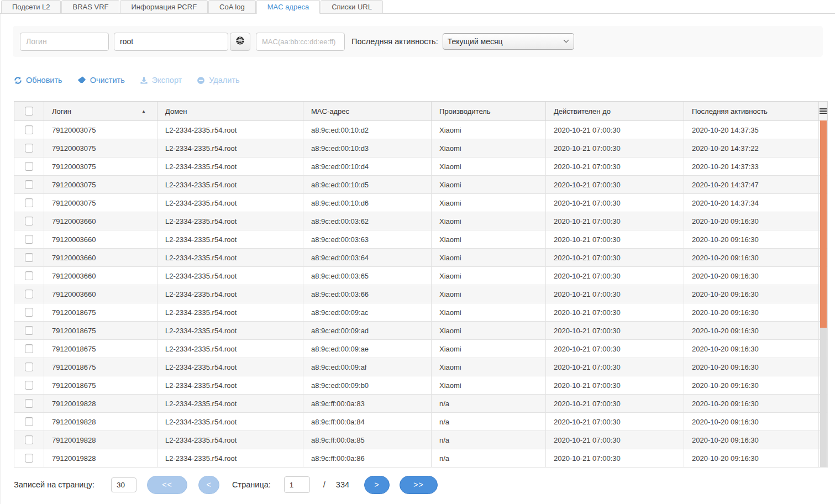 This screenshot has width=835, height=504. I want to click on first-page-button: <<, so click(167, 485).